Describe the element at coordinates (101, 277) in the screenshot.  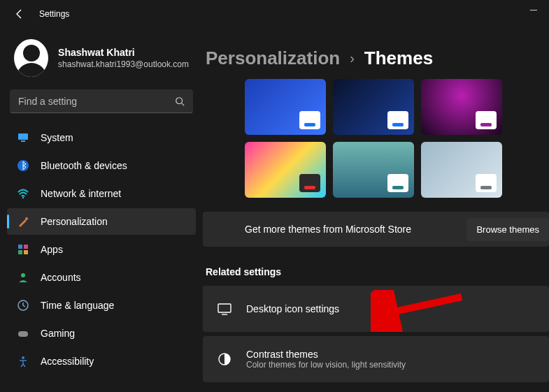
I see `sidebar-item-accounts: Accounts` at that location.